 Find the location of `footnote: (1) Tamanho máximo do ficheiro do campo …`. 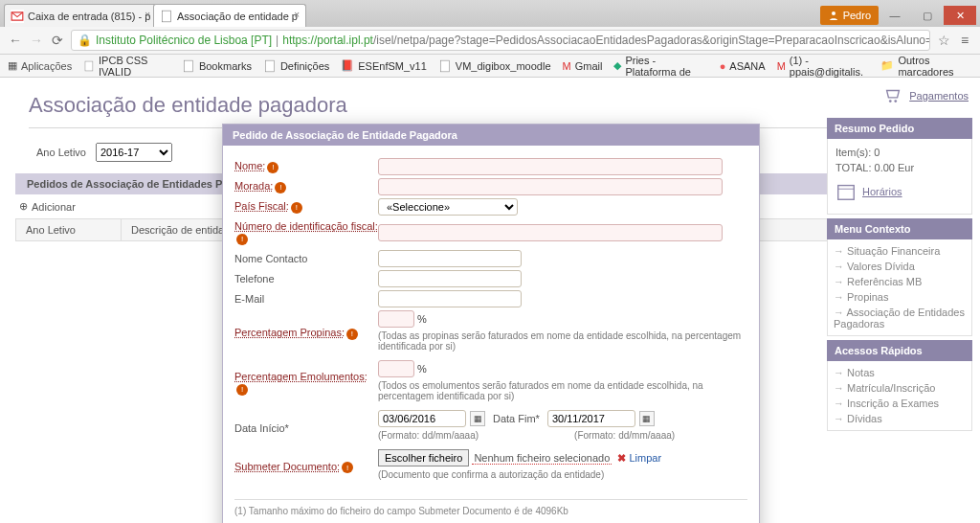

footnote: (1) Tamanho máximo do ficheiro do campo … is located at coordinates (491, 508).